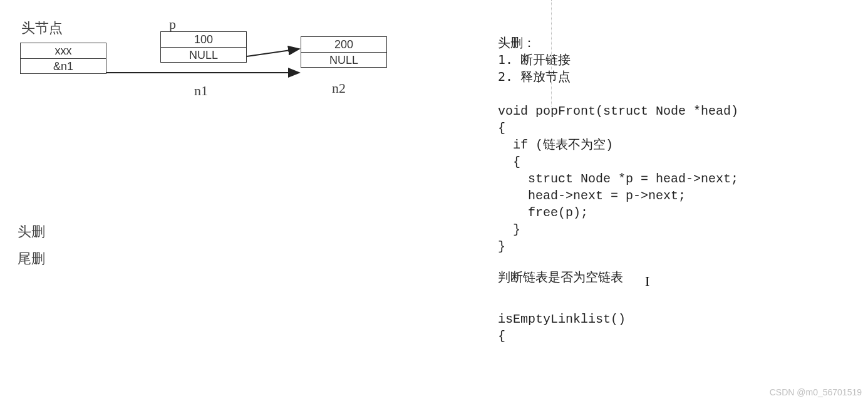 The height and width of the screenshot is (401, 868). Describe the element at coordinates (204, 47) in the screenshot. I see `n1-node-box: 100 NULL` at that location.